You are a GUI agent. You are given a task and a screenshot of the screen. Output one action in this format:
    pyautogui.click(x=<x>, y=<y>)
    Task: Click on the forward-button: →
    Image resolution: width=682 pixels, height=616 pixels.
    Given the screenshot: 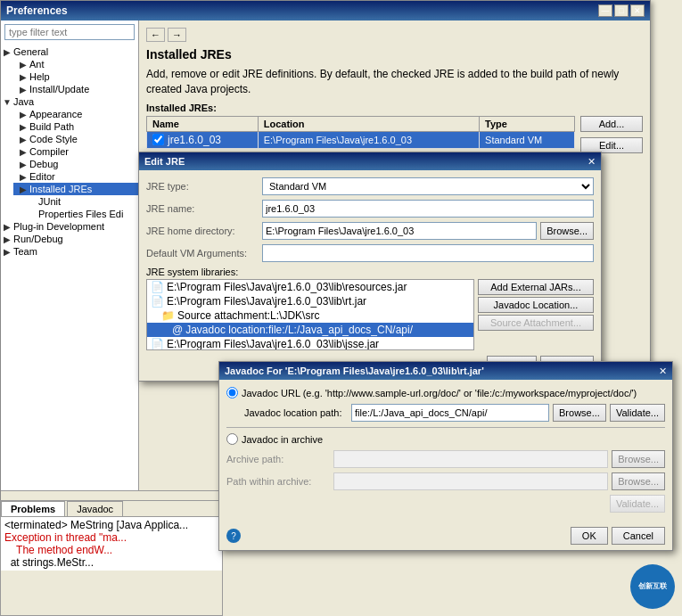 What is the action you would take?
    pyautogui.click(x=177, y=35)
    